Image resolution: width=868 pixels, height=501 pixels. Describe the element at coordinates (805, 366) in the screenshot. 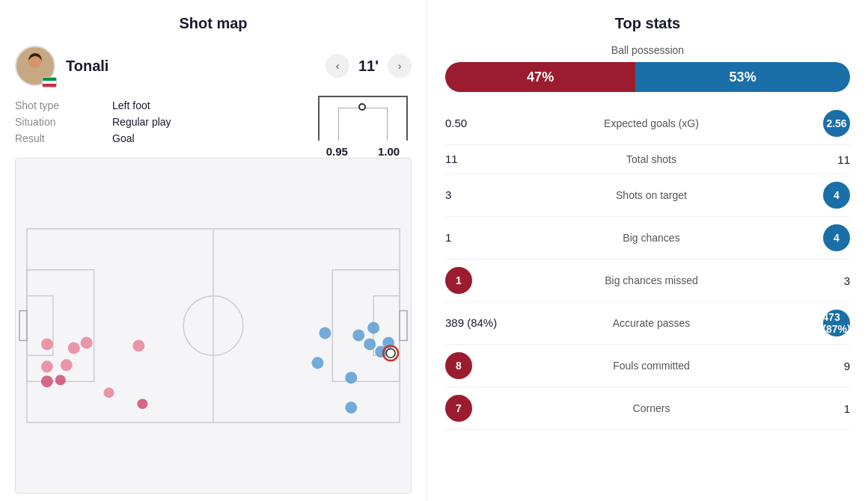

I see `stat-right-value: 9` at that location.